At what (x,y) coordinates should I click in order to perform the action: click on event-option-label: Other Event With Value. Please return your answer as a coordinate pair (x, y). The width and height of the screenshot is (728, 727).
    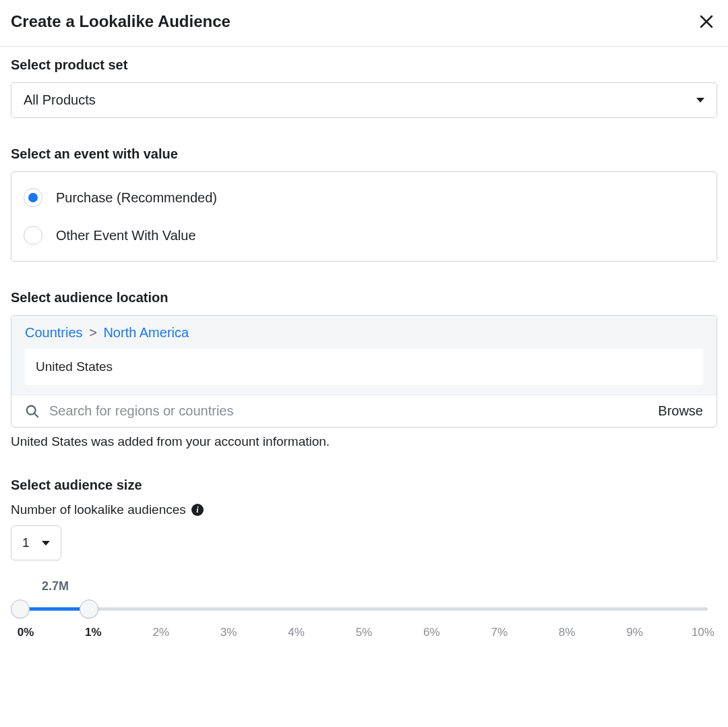
    Looking at the image, I should click on (126, 236).